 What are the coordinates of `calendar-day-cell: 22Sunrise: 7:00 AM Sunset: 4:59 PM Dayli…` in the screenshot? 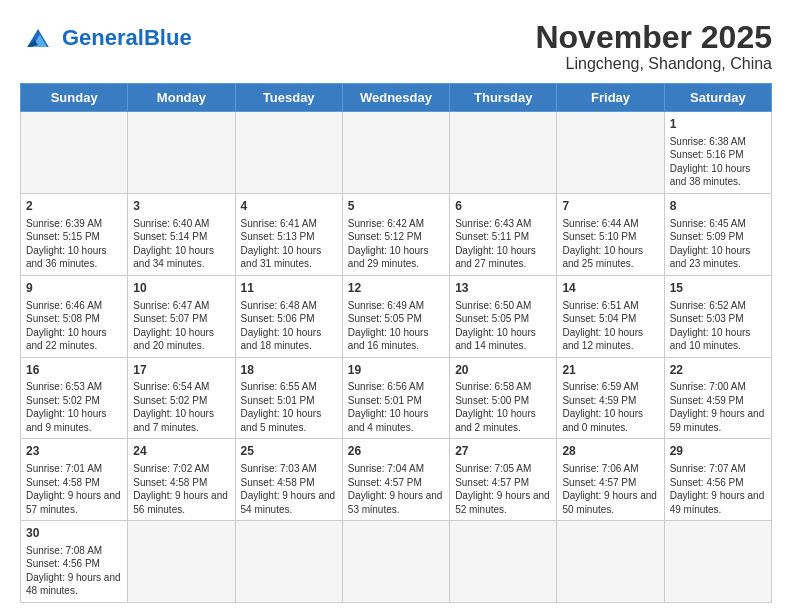 It's located at (718, 398).